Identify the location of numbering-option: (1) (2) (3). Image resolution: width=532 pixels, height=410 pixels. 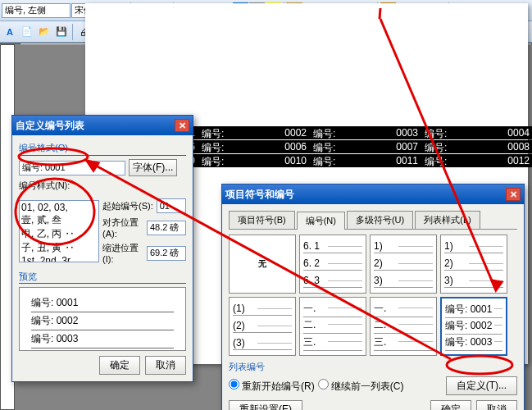
(262, 326).